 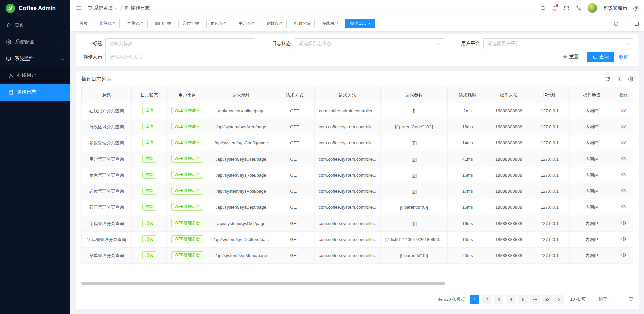 I want to click on settings-gear-icon, so click(x=636, y=8).